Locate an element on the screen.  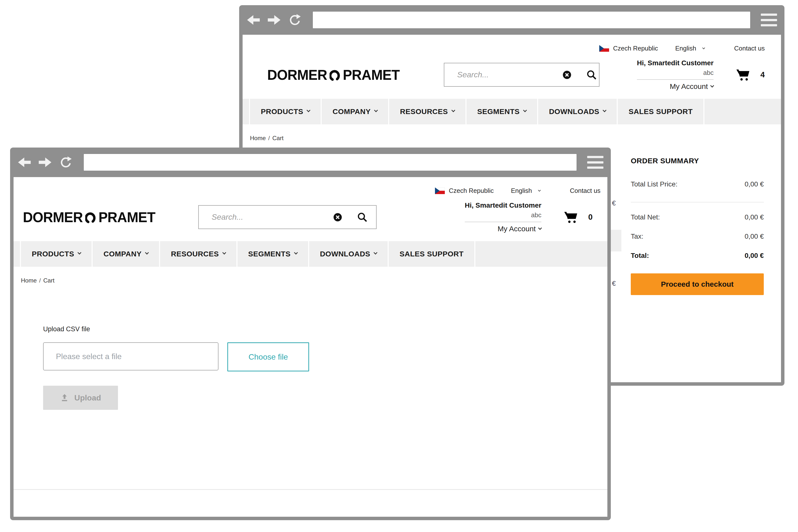
order-summary-title: ORDER SUMMARY is located at coordinates (697, 161).